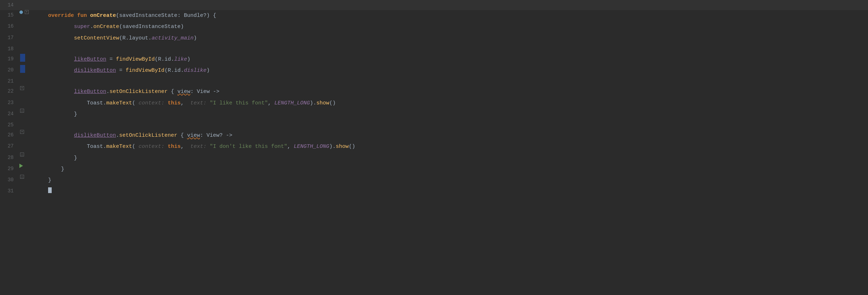  I want to click on line-number-27: 27, so click(9, 146).